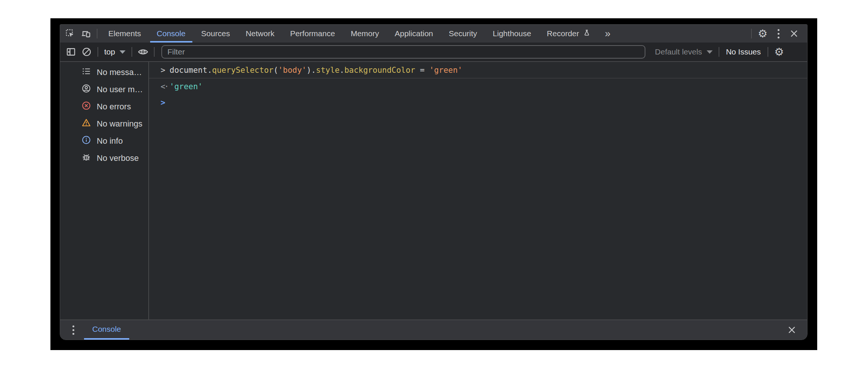  What do you see at coordinates (316, 70) in the screenshot?
I see `console-command-text: document.querySelector('body').style.bac…` at bounding box center [316, 70].